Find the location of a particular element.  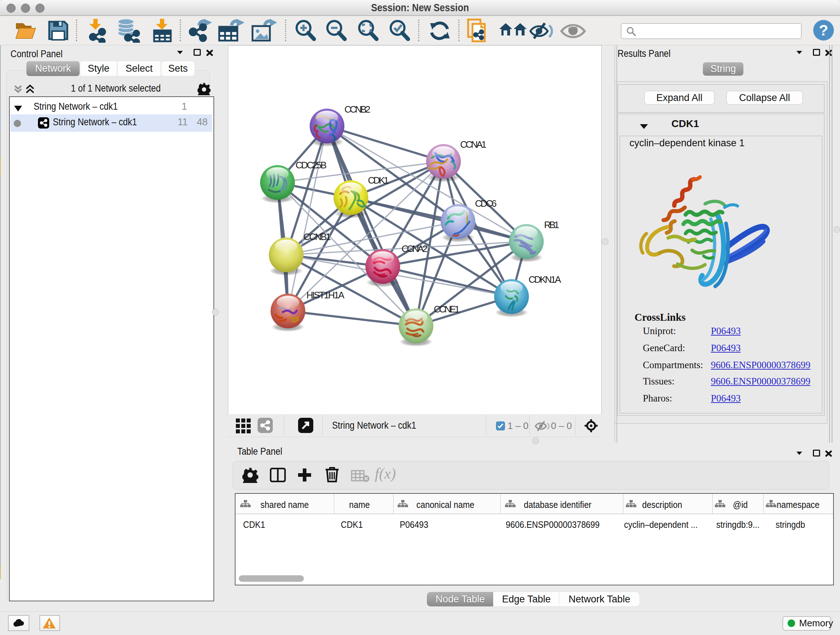

svg-text: CDC25B is located at coordinates (311, 165).